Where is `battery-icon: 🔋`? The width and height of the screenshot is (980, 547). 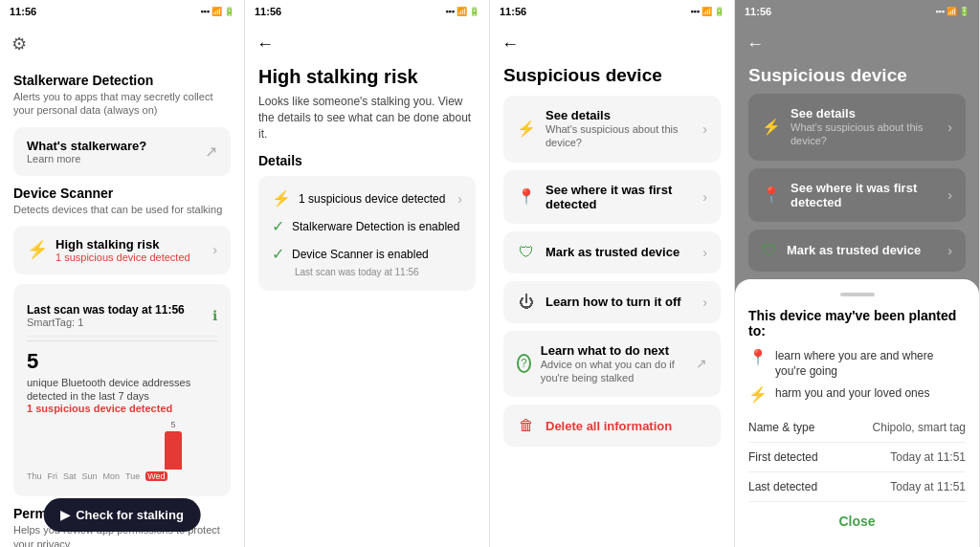 battery-icon: 🔋 is located at coordinates (230, 11).